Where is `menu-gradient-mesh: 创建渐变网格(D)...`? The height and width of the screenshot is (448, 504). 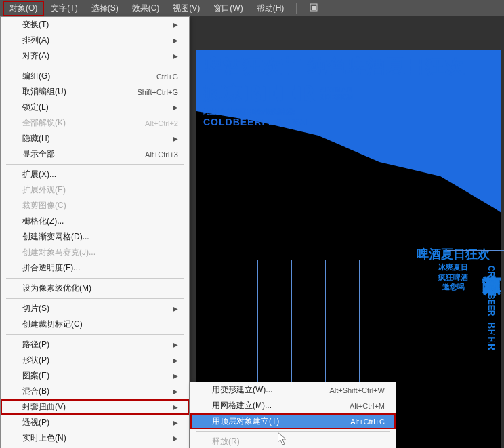
menu-gradient-mesh: 创建渐变网格(D)... is located at coordinates (95, 237).